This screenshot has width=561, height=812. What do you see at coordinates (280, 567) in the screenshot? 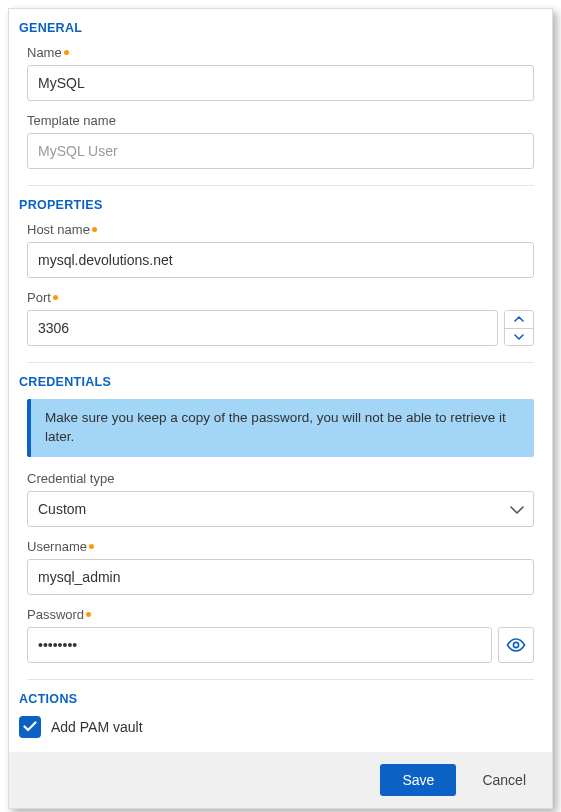
I see `field-username: Username` at bounding box center [280, 567].